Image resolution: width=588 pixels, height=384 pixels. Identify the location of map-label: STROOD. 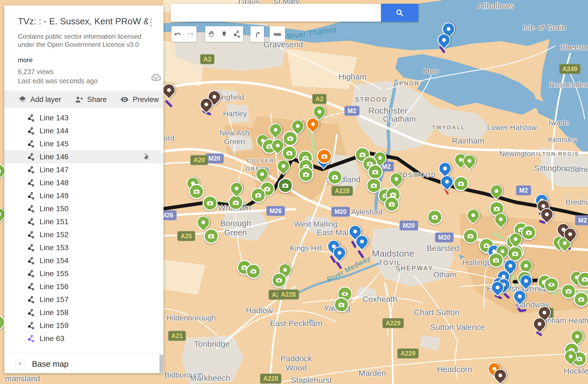
(371, 100).